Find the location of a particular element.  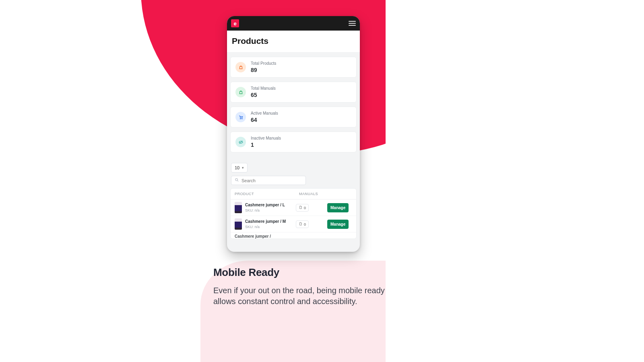

products-table: PRODUCT MANUALS Cashmere jumper / L SKU:… is located at coordinates (293, 214).